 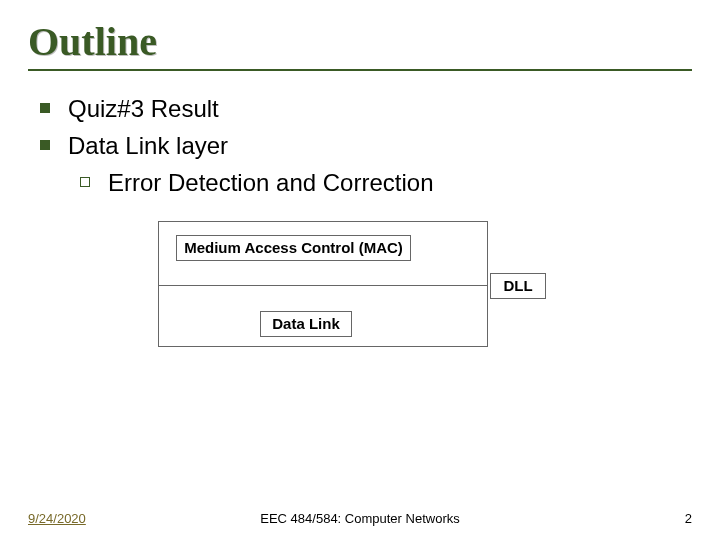 What do you see at coordinates (144, 108) in the screenshot?
I see `bullet-text: Quiz#3 Result` at bounding box center [144, 108].